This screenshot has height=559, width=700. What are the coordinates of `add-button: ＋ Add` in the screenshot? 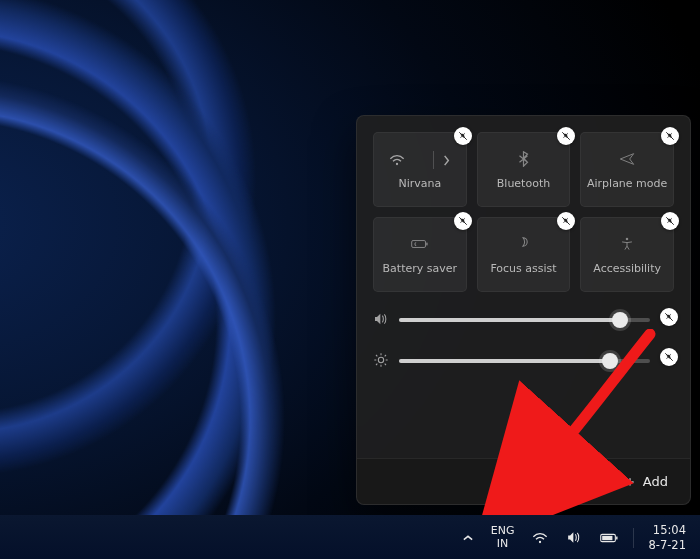 It's located at (646, 482).